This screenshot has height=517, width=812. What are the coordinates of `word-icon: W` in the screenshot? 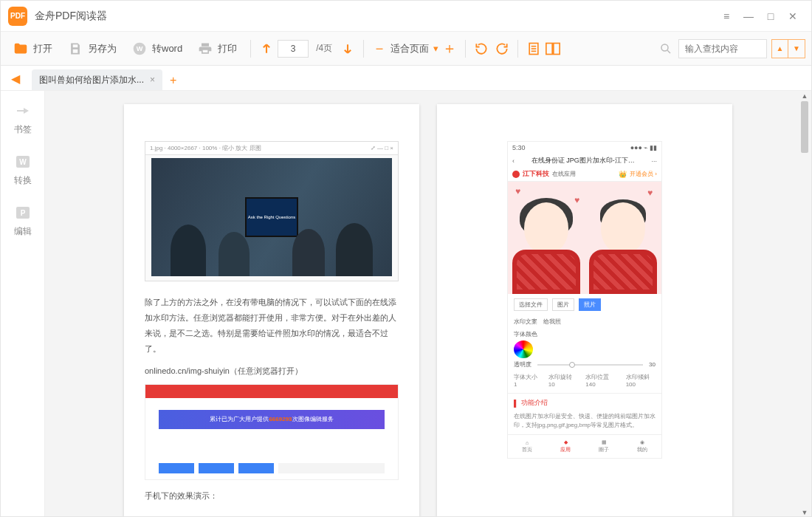 It's located at (140, 49).